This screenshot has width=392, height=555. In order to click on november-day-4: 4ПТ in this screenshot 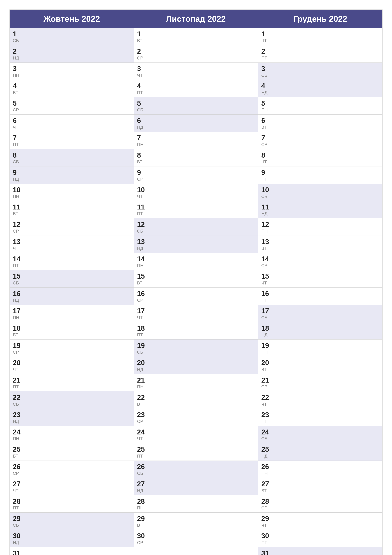, I will do `click(196, 88)`.